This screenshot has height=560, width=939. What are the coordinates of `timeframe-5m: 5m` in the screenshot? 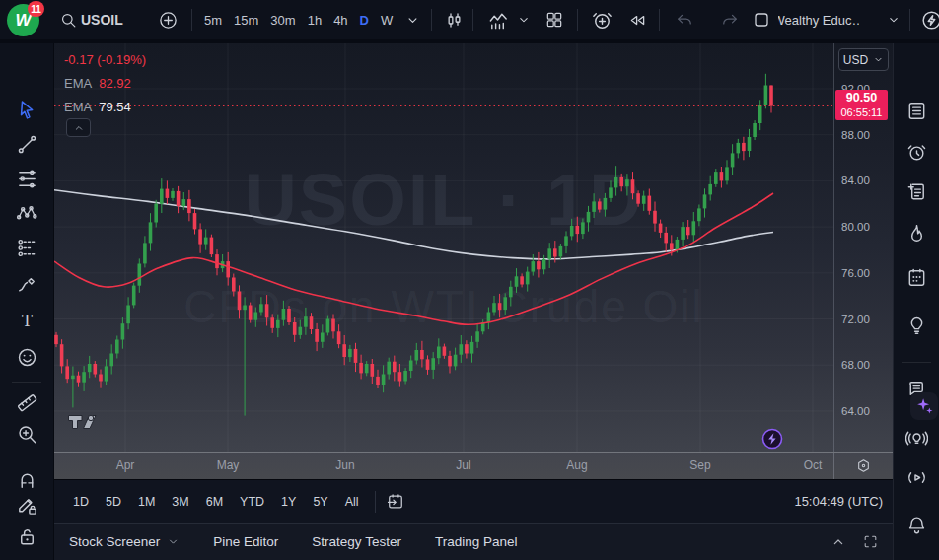 It's located at (213, 20).